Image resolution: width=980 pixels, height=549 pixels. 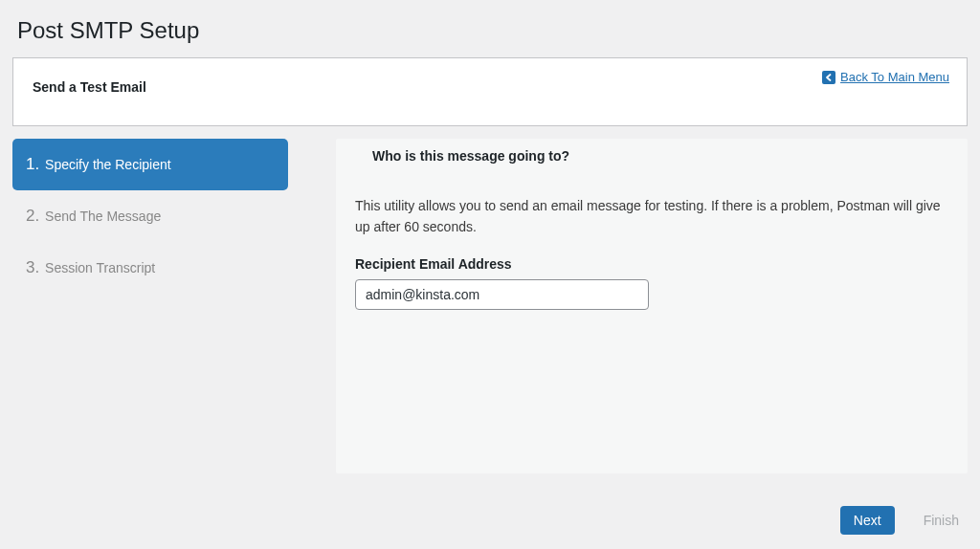 What do you see at coordinates (491, 520) in the screenshot?
I see `button-row: Next Finish` at bounding box center [491, 520].